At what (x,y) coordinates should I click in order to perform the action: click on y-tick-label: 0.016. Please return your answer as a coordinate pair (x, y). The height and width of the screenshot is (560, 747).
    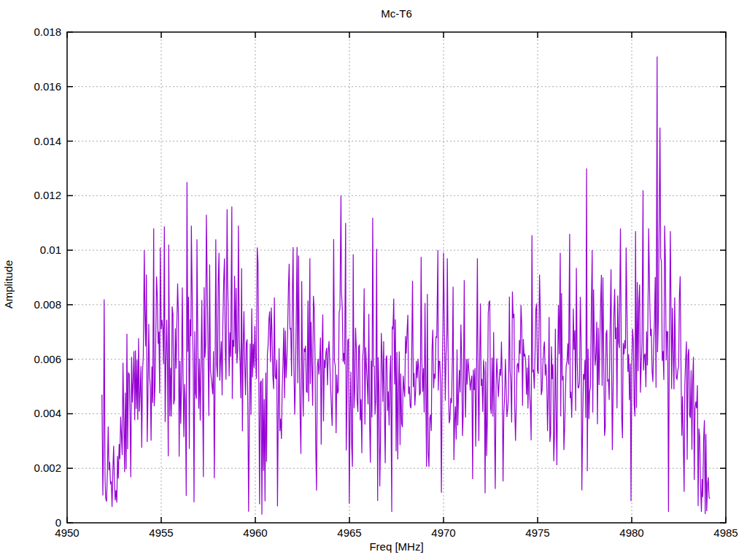
    Looking at the image, I should click on (31, 86).